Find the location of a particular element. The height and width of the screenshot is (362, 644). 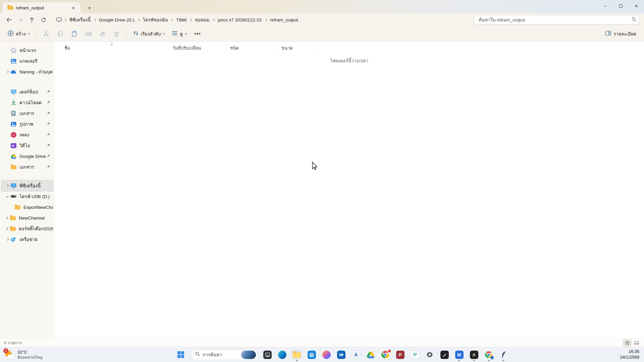

sidebar-item-videos: ▶ วิดีโอ is located at coordinates (27, 145).